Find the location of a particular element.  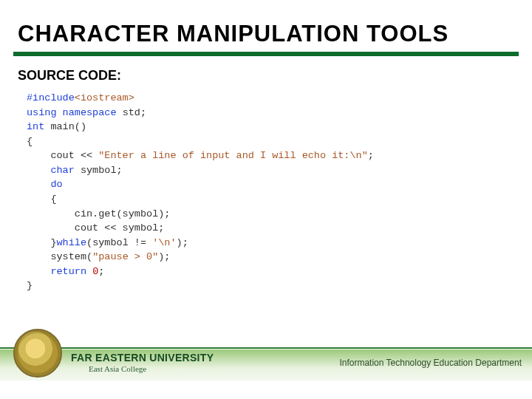

code-text is located at coordinates (89, 272).